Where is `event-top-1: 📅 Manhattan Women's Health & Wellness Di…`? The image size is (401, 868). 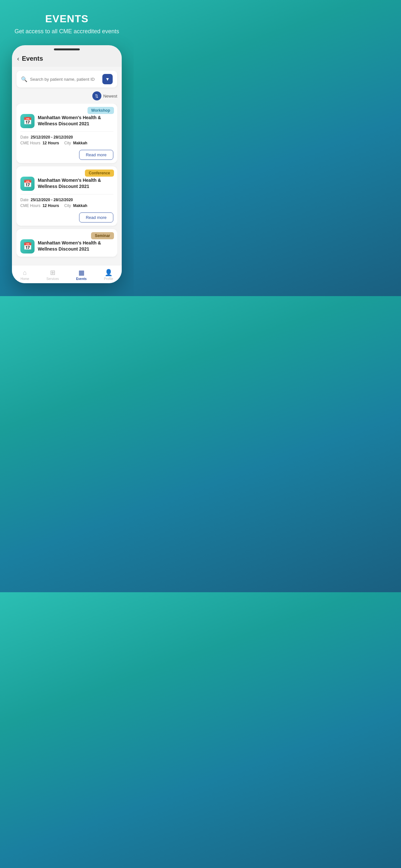
event-top-1: 📅 Manhattan Women's Health & Wellness Di… is located at coordinates (67, 121).